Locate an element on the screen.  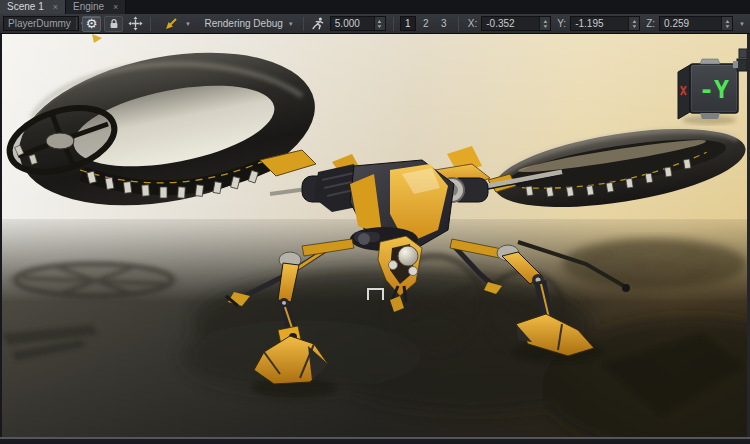
y-coordinate-field: -1.195 ▲ ▼ is located at coordinates (605, 24).